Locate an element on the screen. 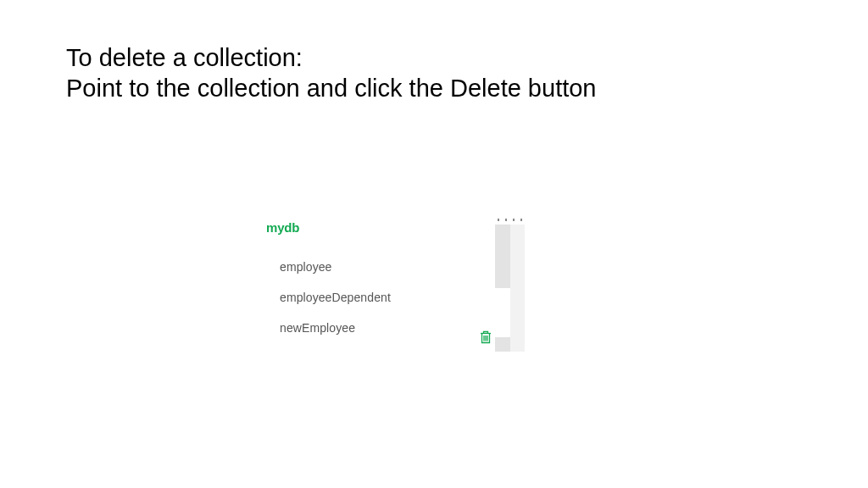  scrollbar-top-marks is located at coordinates (510, 220).